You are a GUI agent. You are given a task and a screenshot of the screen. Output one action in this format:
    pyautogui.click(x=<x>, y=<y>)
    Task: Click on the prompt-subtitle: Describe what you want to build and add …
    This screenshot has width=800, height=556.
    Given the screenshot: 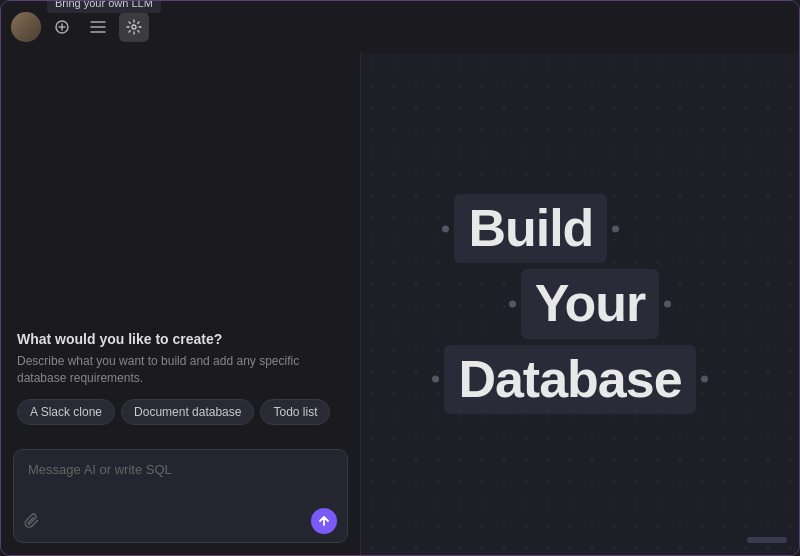 What is the action you would take?
    pyautogui.click(x=180, y=370)
    